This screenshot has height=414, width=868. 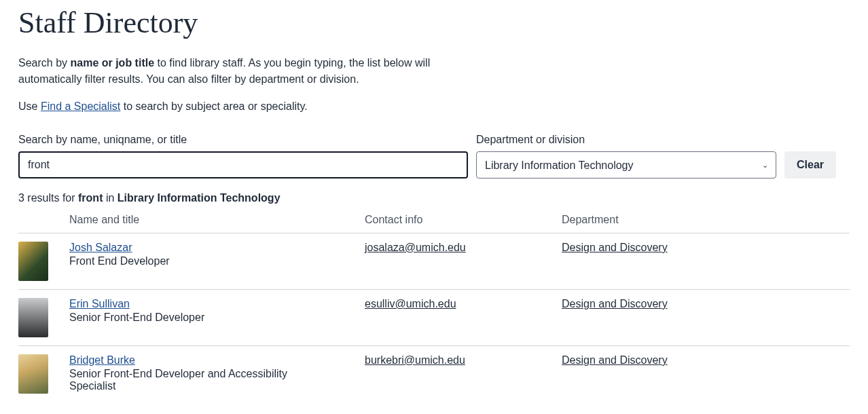 What do you see at coordinates (415, 360) in the screenshot?
I see `person-email-link: burkebri@umich.edu` at bounding box center [415, 360].